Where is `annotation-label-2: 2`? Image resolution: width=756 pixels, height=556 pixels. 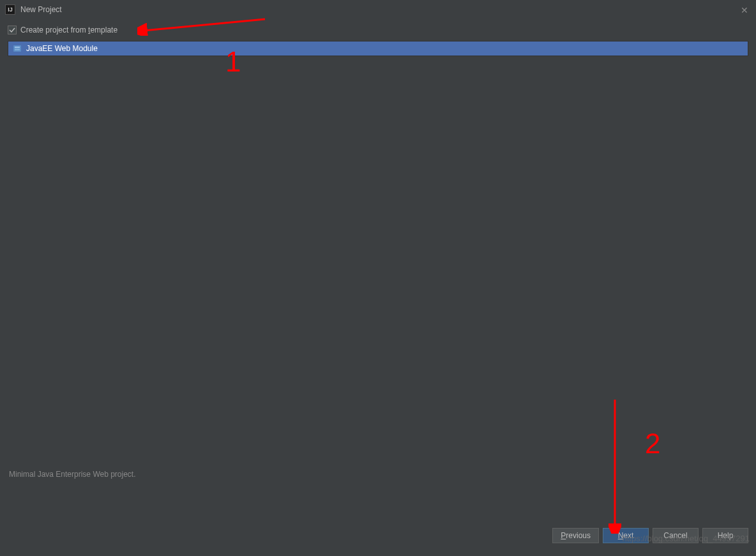 annotation-label-2: 2 is located at coordinates (653, 444).